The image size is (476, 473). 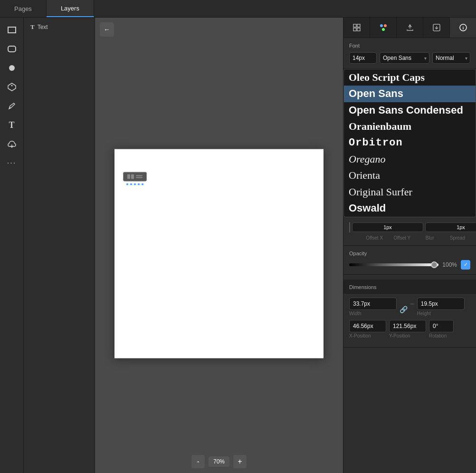 What do you see at coordinates (408, 336) in the screenshot?
I see `y-position-label: Y-Position` at bounding box center [408, 336].